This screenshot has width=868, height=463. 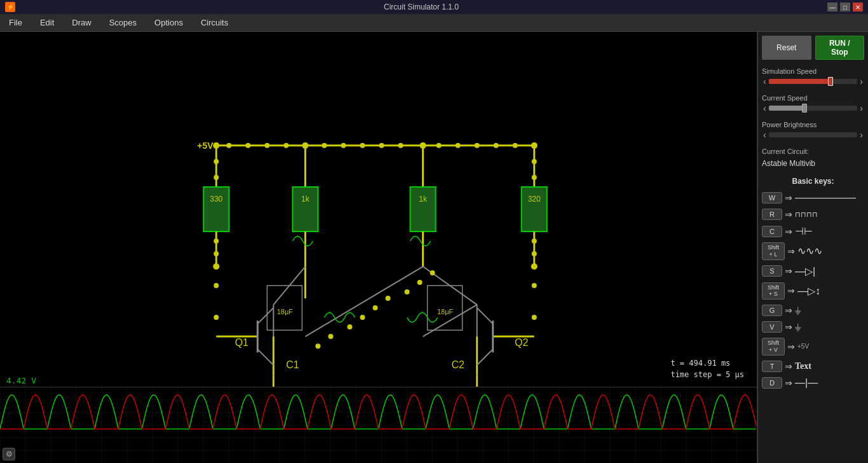 What do you see at coordinates (292, 365) in the screenshot?
I see `svg-text: C1` at bounding box center [292, 365].